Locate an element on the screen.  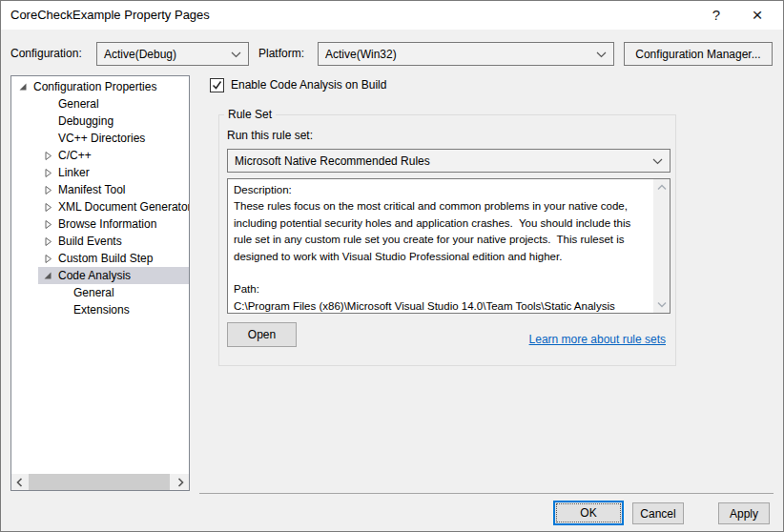
tree-item-label: Debugging is located at coordinates (86, 121).